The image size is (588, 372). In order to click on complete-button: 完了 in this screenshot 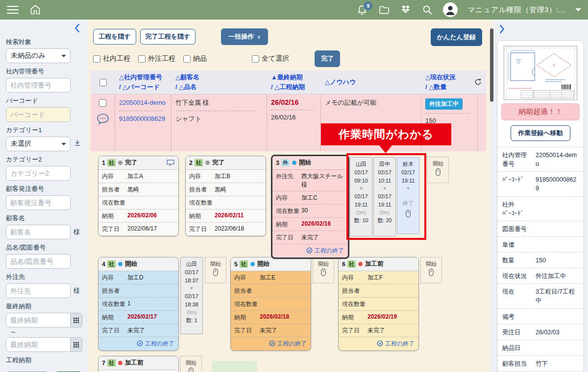, I will do `click(327, 59)`.